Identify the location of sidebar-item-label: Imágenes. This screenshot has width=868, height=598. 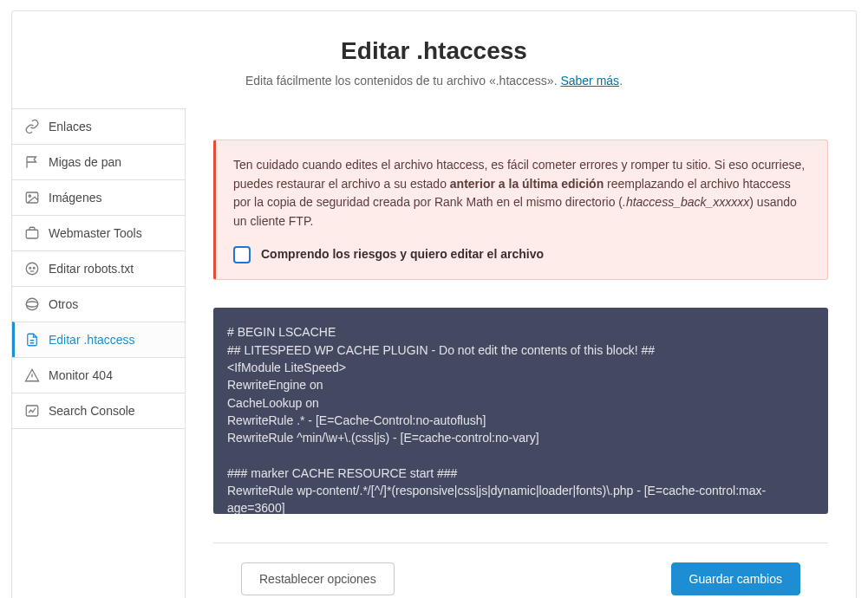
(75, 198).